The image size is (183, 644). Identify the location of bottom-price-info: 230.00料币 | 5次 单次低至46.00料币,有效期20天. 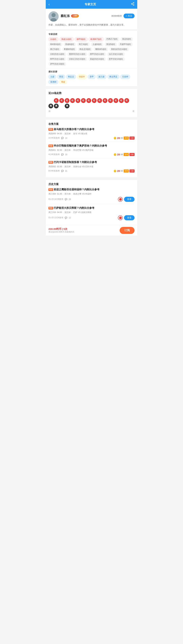
(61, 230).